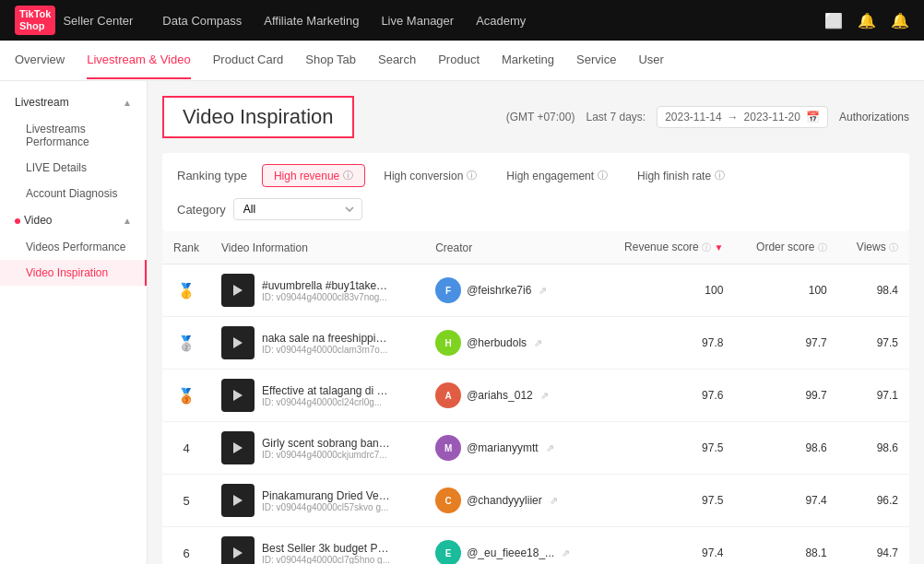  I want to click on order-score-cell: 88.1, so click(786, 546).